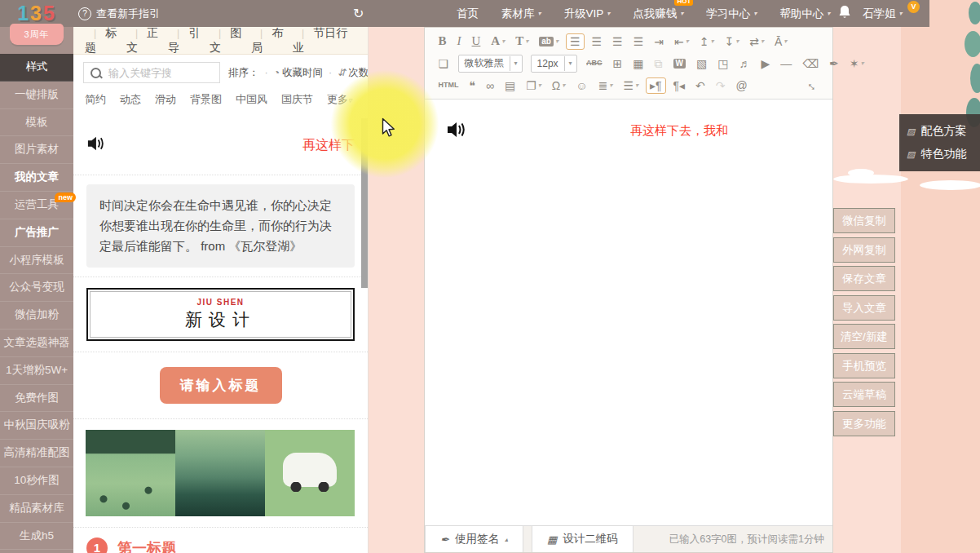  What do you see at coordinates (37, 316) in the screenshot?
I see `sidebar-item: 微信加粉` at bounding box center [37, 316].